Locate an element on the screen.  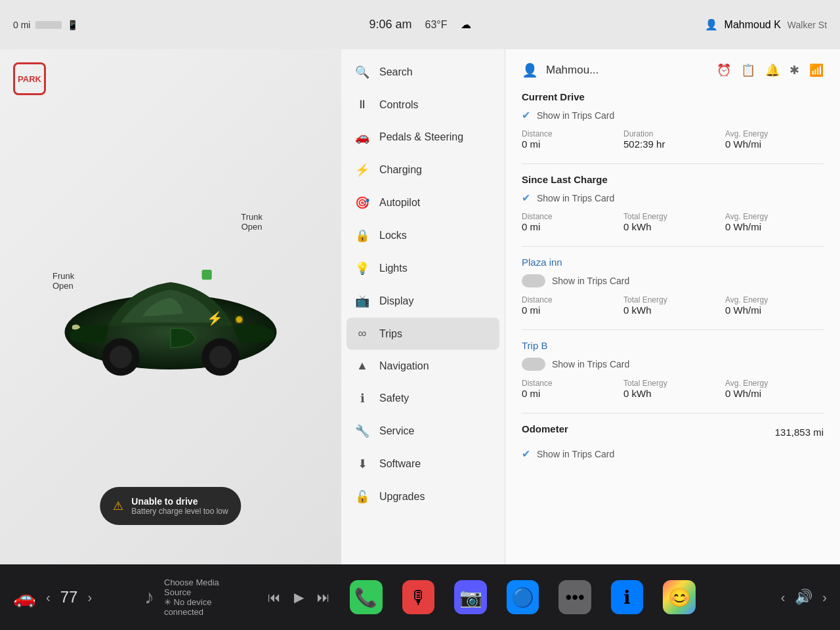
info-dock: ℹ is located at coordinates (627, 597).